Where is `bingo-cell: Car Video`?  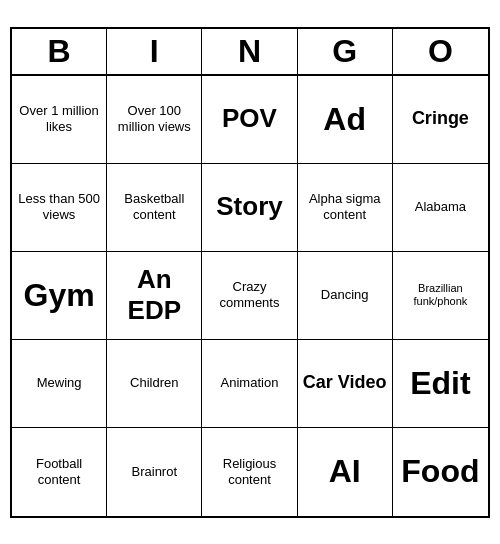
bingo-cell: Car Video is located at coordinates (346, 384).